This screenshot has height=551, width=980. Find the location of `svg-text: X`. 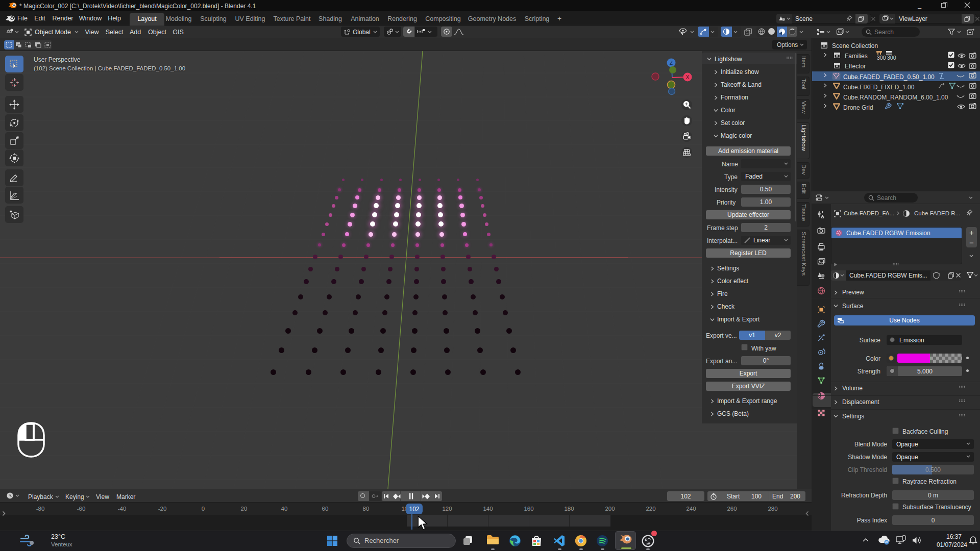

svg-text: X is located at coordinates (687, 77).